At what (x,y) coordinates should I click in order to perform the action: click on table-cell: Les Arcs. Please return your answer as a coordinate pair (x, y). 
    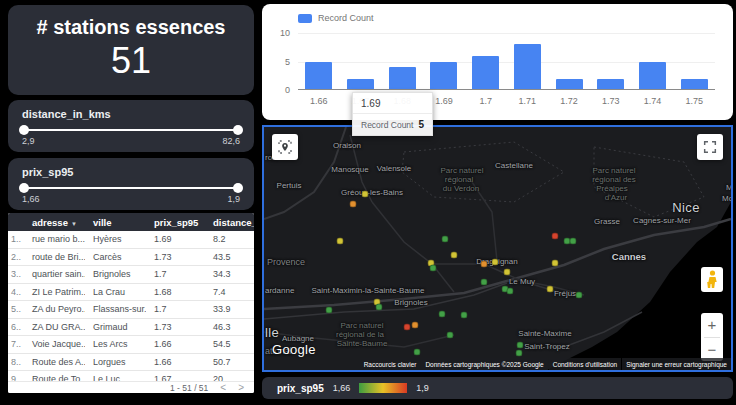
    Looking at the image, I should click on (116, 344).